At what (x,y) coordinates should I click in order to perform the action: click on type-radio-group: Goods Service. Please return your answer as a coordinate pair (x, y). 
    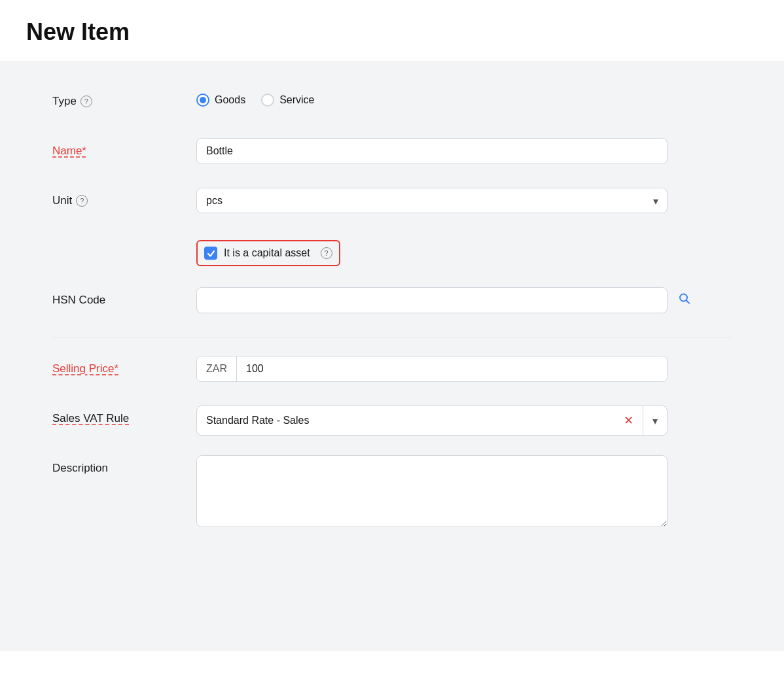
    Looking at the image, I should click on (432, 97).